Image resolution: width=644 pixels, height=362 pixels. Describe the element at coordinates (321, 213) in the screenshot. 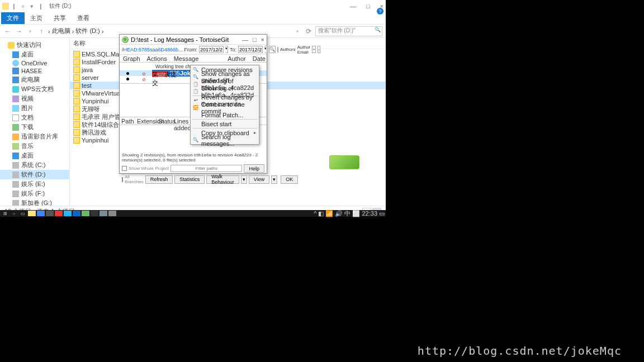

I see `tray-icon: ◧` at that location.